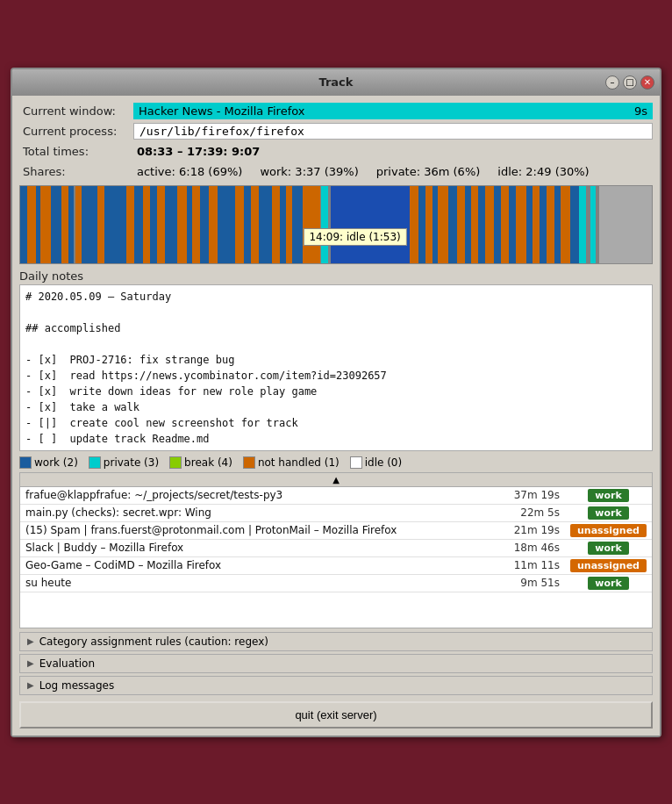  What do you see at coordinates (76, 132) in the screenshot?
I see `current-process-label: Current process:` at bounding box center [76, 132].